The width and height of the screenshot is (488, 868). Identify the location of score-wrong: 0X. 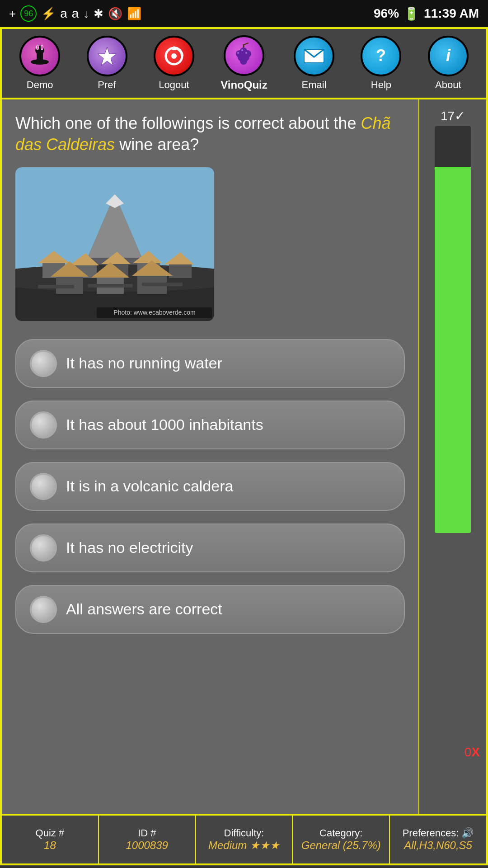
(472, 752).